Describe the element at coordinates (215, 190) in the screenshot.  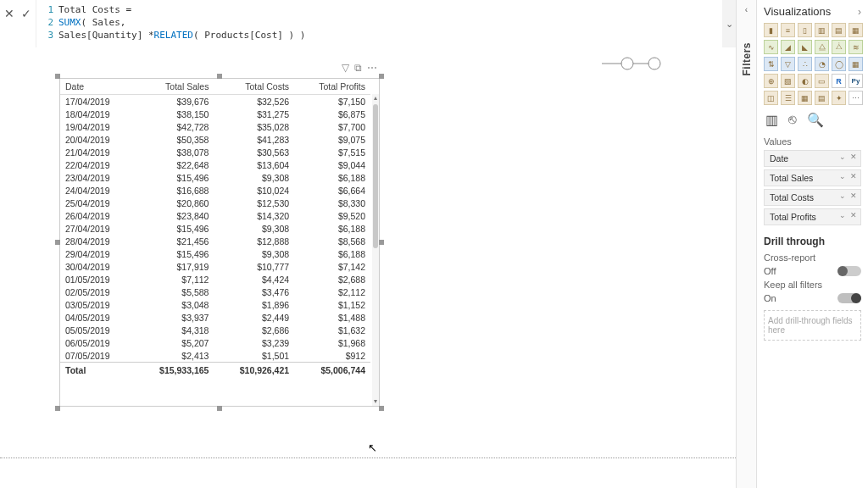
I see `table-row: 24/04/2019$16,688$10,024$6,664` at that location.